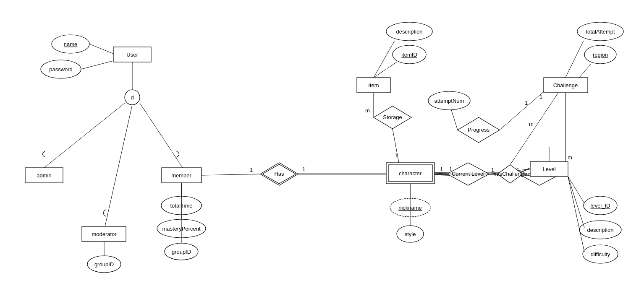 The height and width of the screenshot is (291, 644). Describe the element at coordinates (181, 175) in the screenshot. I see `svg-text: member` at that location.